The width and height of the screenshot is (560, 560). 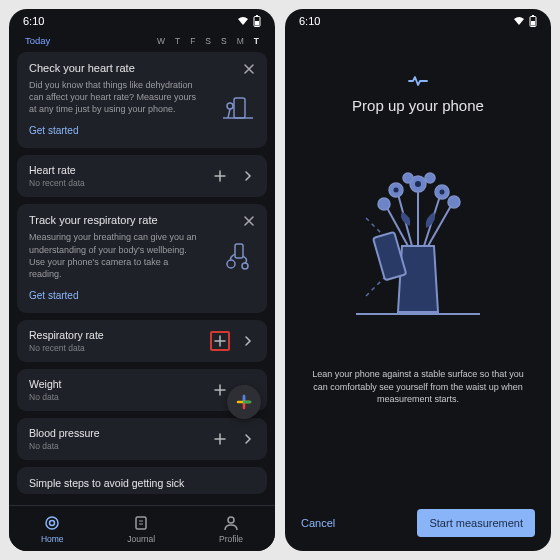 I want to click on page-title: Prop up your phone, so click(x=418, y=106).